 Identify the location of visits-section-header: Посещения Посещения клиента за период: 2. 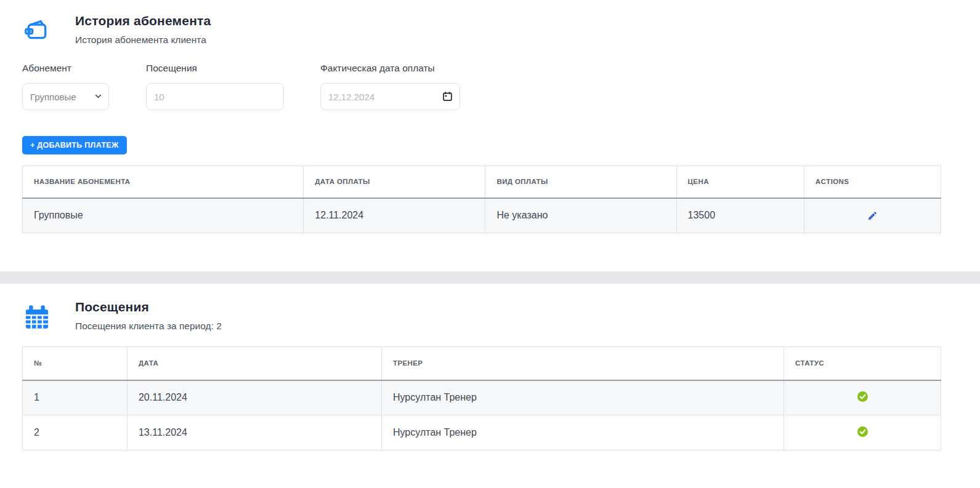
(482, 316).